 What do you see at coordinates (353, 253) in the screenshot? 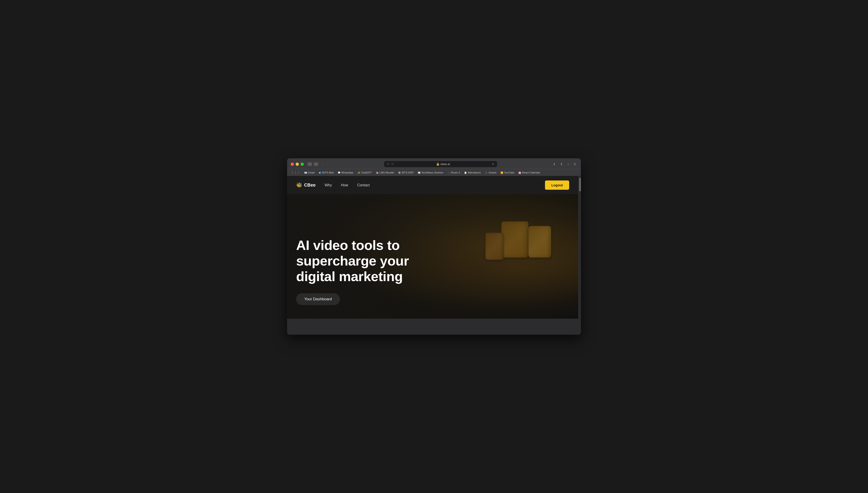
I see `hero-title-line1: AI video tools to supercharge your` at bounding box center [353, 253].